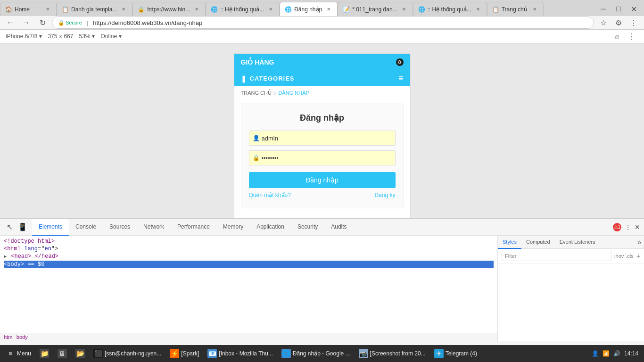 Image resolution: width=644 pixels, height=362 pixels. I want to click on html-line-head: ▶ <head>…</head>, so click(249, 256).